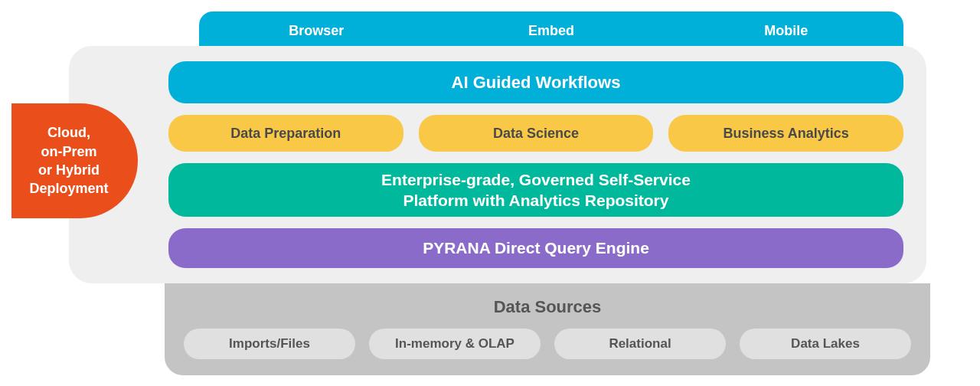 This screenshot has height=386, width=980. Describe the element at coordinates (786, 31) in the screenshot. I see `client-mobile: Mobile` at that location.